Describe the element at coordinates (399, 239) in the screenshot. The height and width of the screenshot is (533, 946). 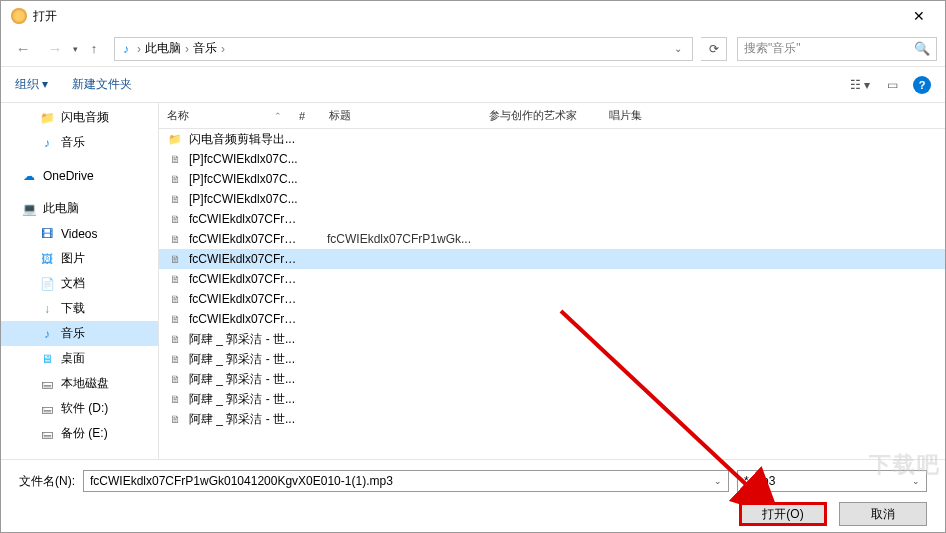
I see `file-title: fcCWIEkdlx07CFrP1wGk...` at that location.